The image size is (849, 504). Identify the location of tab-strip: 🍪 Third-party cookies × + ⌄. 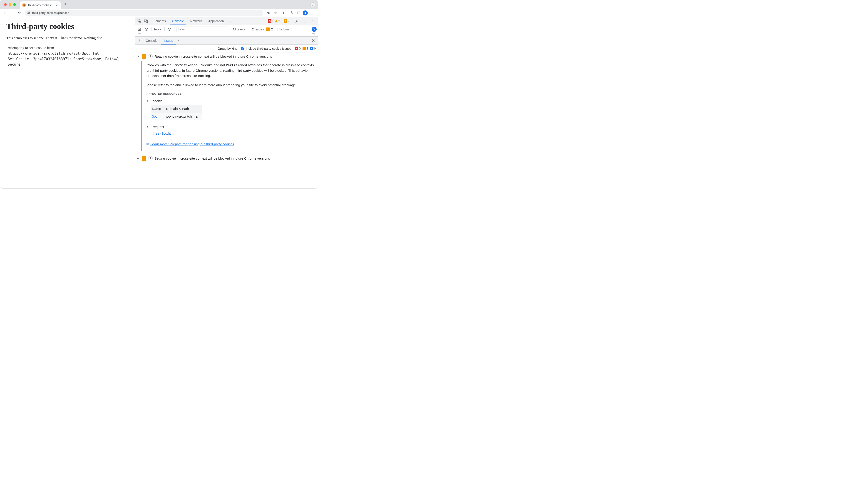
(159, 4).